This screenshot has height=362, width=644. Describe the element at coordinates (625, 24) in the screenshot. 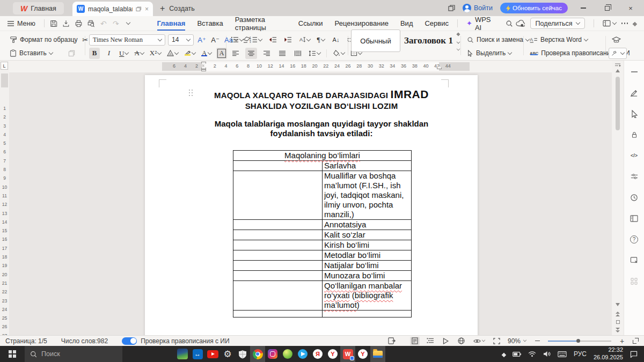

I see `more-options-icon` at that location.